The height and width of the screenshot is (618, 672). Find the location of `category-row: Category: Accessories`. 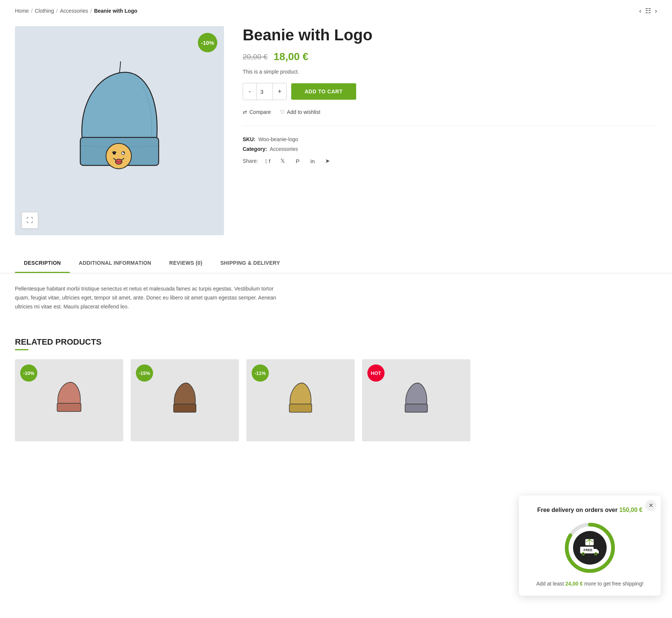

category-row: Category: Accessories is located at coordinates (450, 149).